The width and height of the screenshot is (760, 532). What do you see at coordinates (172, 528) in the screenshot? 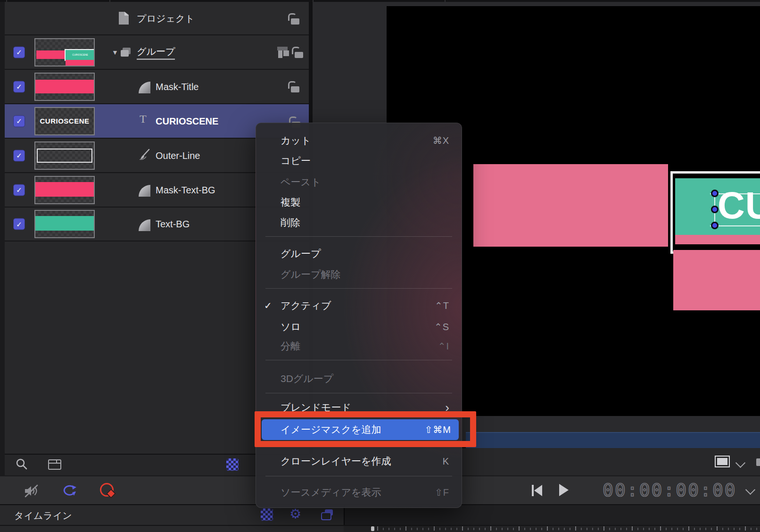
I see `ruler-row-left` at bounding box center [172, 528].